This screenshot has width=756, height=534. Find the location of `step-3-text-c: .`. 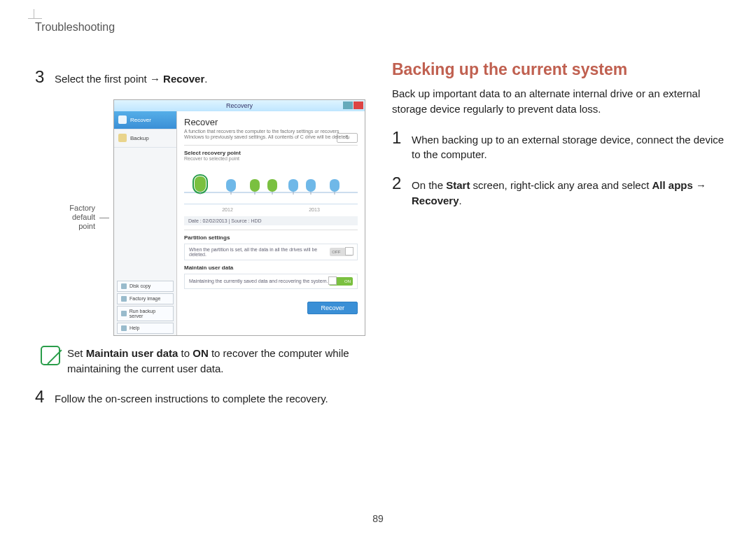

step-3-text-c: . is located at coordinates (206, 78).